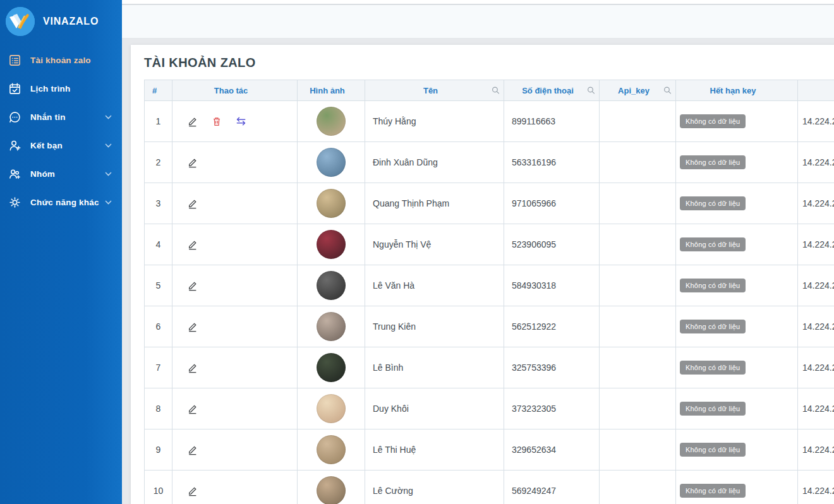  I want to click on vinazalo-logo-icon, so click(20, 21).